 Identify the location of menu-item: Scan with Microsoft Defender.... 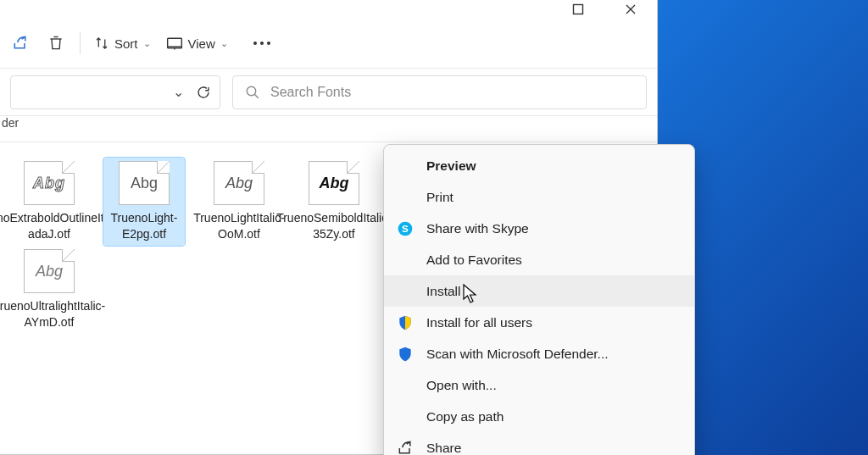
(539, 354).